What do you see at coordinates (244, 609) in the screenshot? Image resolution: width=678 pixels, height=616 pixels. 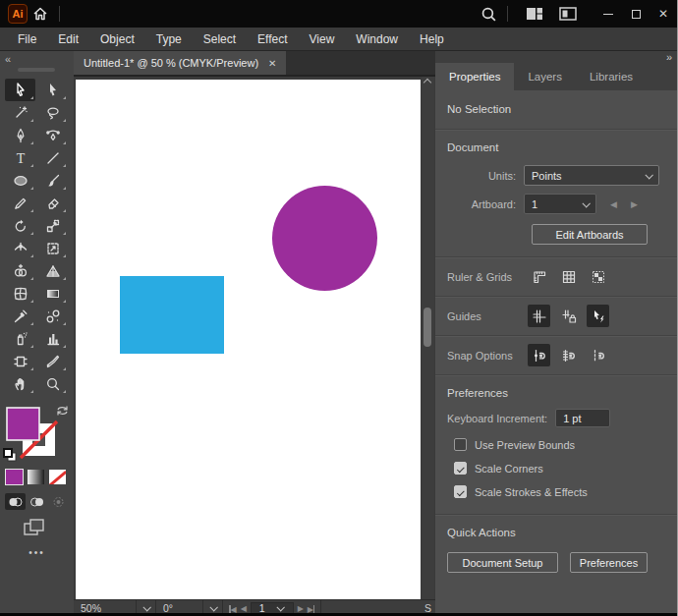 I see `previous-artboard-icon: ◀` at bounding box center [244, 609].